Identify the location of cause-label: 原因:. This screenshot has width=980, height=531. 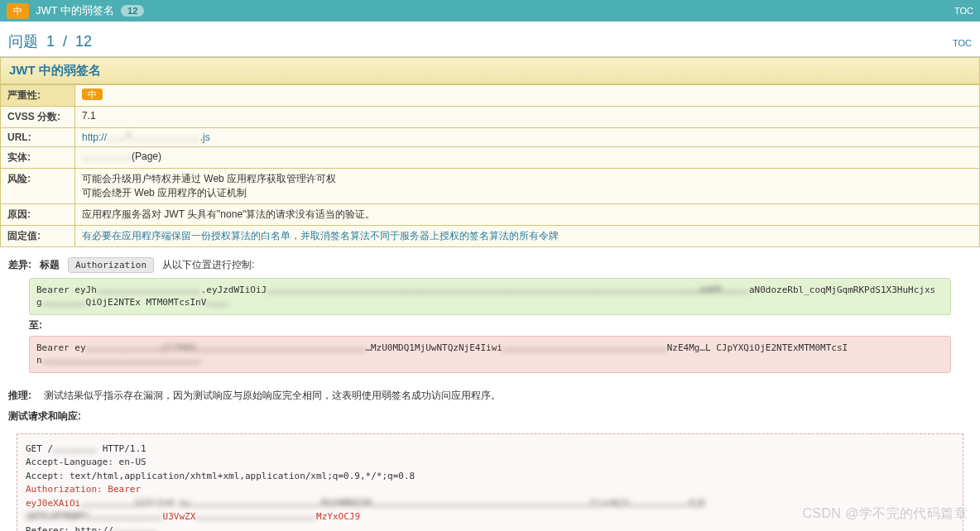
(38, 215).